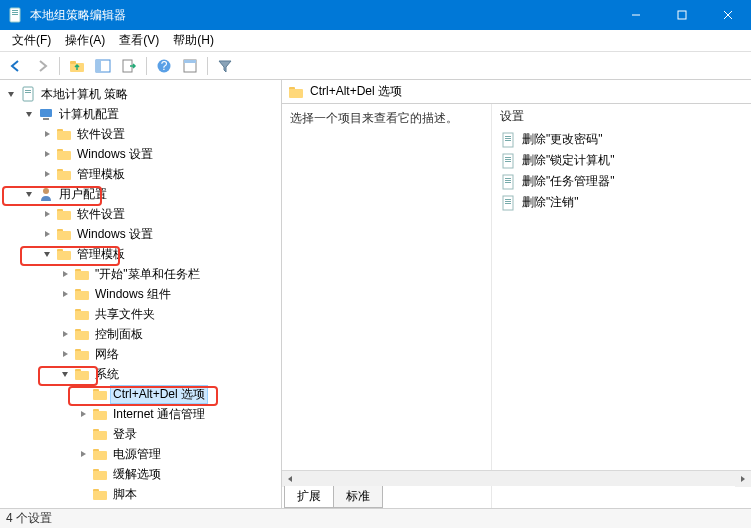 The width and height of the screenshot is (751, 528). Describe the element at coordinates (133, 294) in the screenshot. I see `tree-label: Windows 组件` at that location.